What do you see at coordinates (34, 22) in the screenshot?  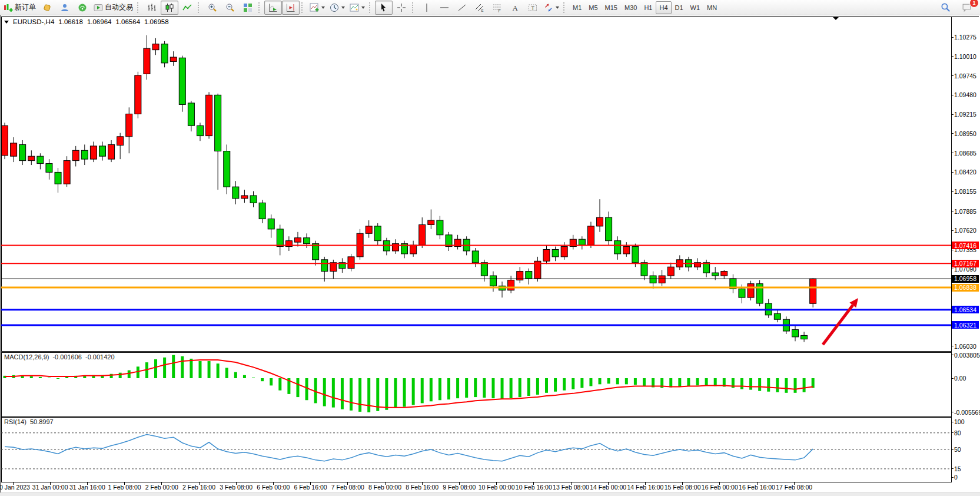 I see `symbol-period-label: EURUSD-,H4` at bounding box center [34, 22].